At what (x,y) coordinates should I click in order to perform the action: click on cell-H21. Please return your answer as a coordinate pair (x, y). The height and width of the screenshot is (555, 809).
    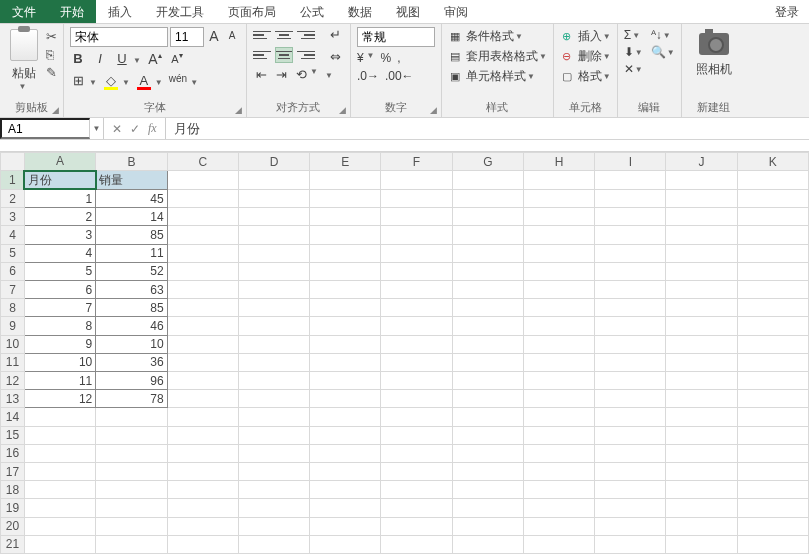
    Looking at the image, I should click on (558, 544).